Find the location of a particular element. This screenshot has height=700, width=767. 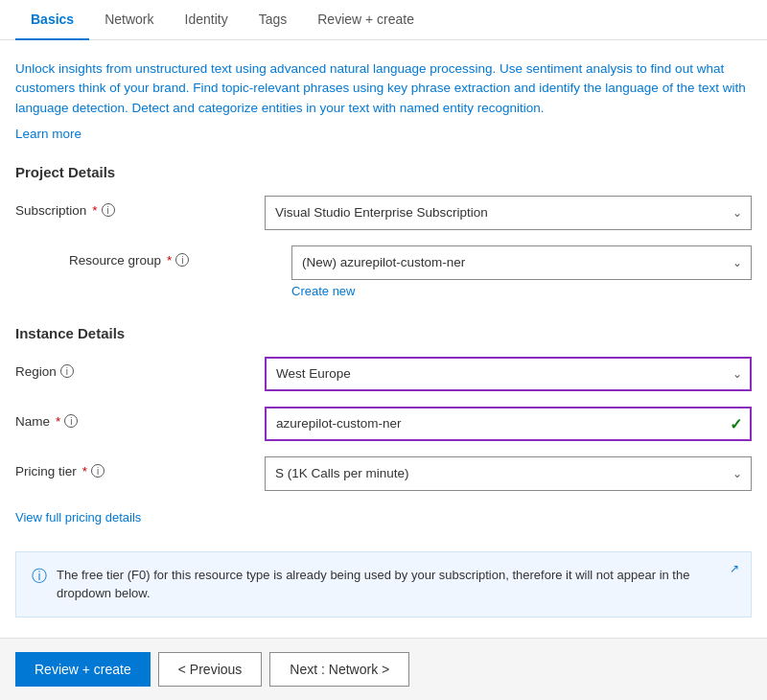

previous-button: < Previous is located at coordinates (211, 669).